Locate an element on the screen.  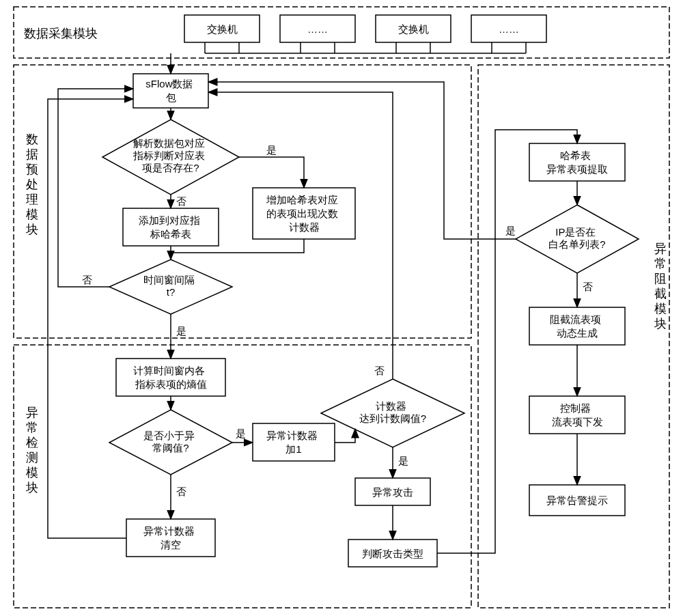
label-no-3: 否 is located at coordinates (182, 492).